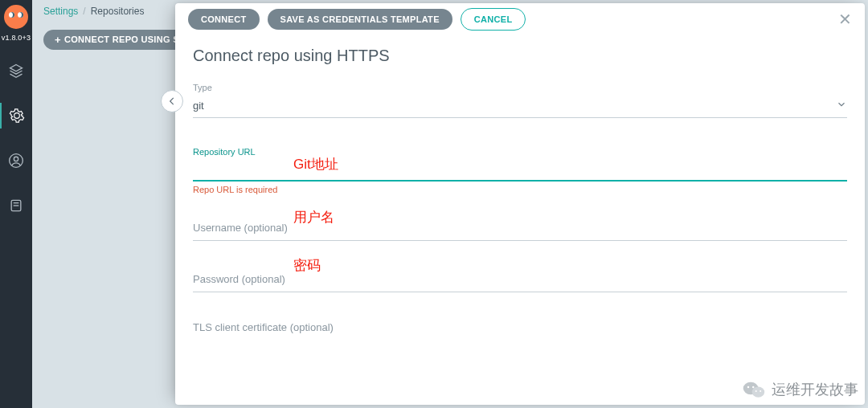 This screenshot has height=408, width=868. I want to click on repo-url-field: Repository URL Repo URL is required, so click(520, 170).